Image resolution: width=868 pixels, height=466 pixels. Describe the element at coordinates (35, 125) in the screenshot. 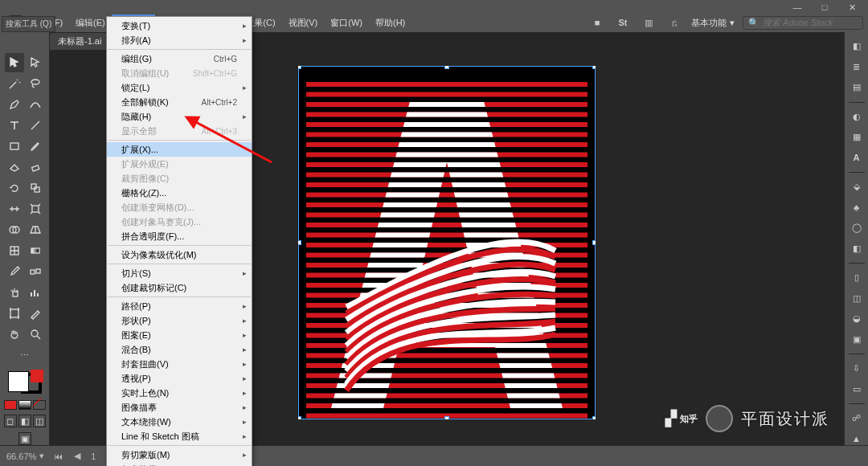

I see `line-tool` at that location.